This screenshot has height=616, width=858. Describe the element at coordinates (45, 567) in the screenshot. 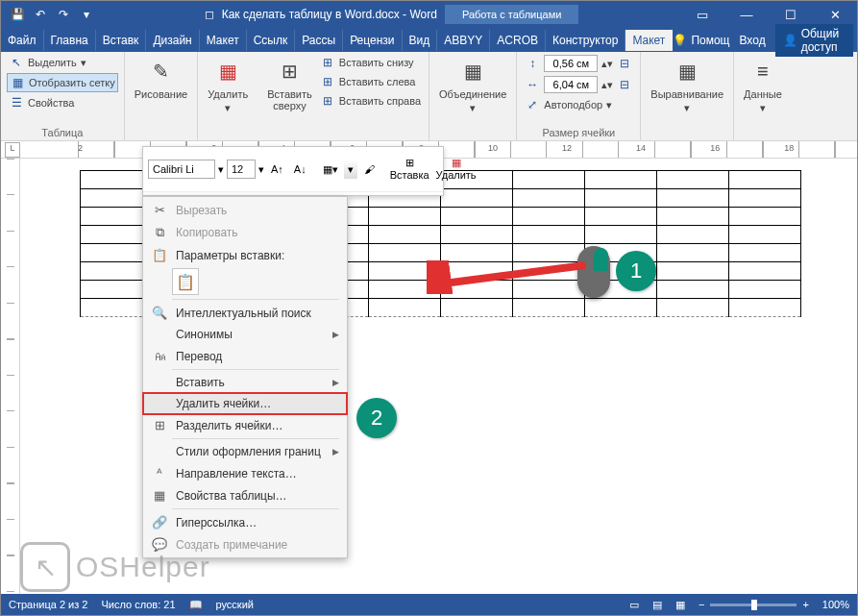

I see `watermark-cursor-icon: ↖` at that location.